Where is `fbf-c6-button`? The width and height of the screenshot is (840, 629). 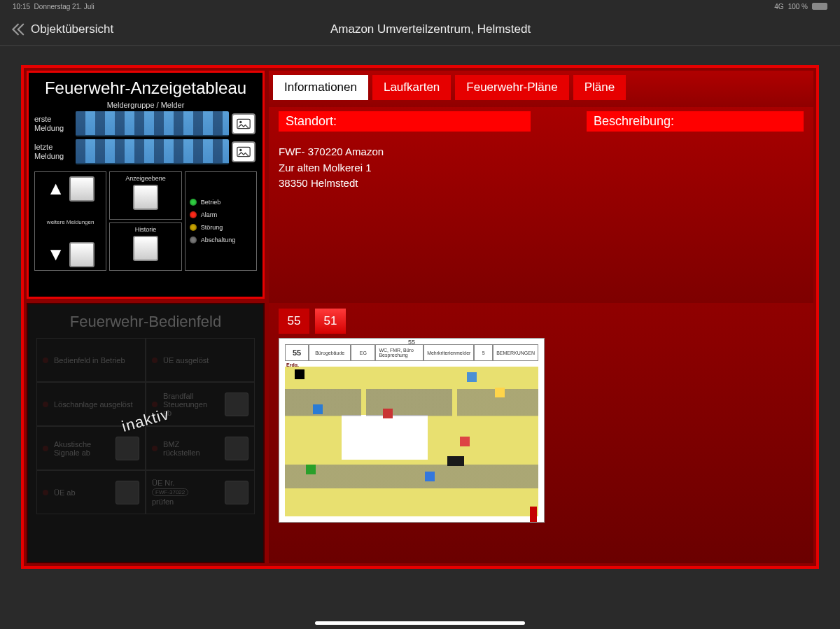 fbf-c6-button is located at coordinates (237, 448).